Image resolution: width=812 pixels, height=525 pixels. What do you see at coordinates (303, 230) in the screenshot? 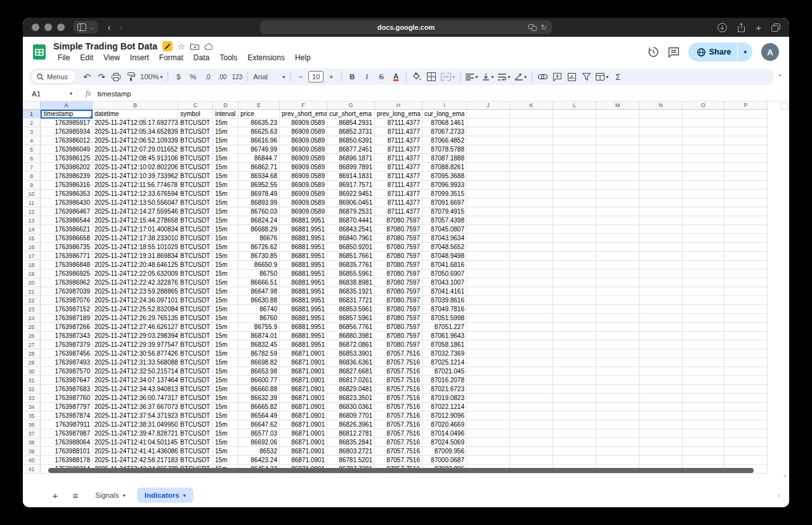
I see `cell-F14: 86881.9951` at bounding box center [303, 230].